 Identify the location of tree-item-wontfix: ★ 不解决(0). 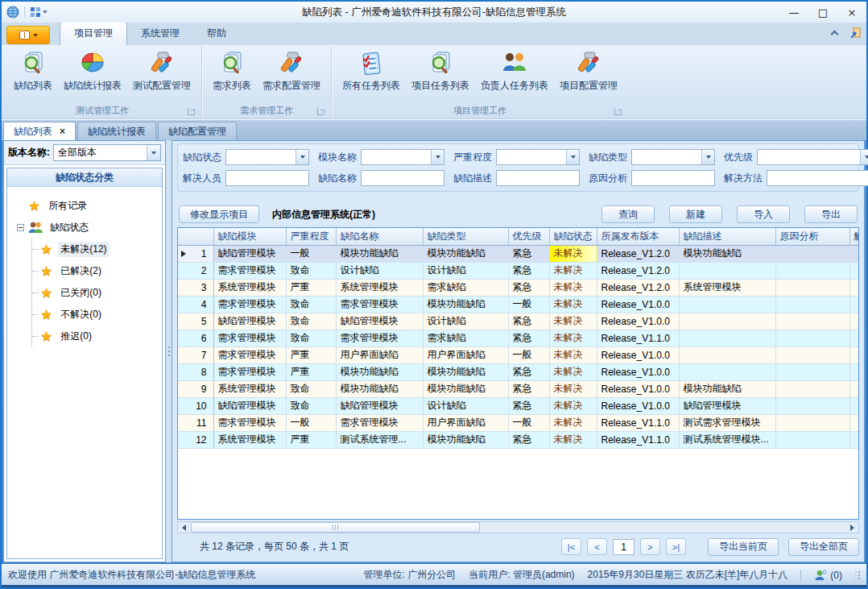
(97, 314).